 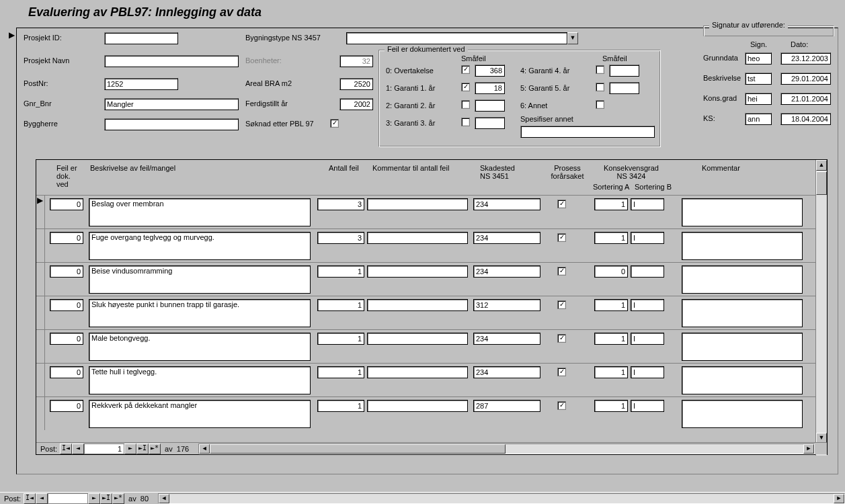 I want to click on outer-nav-new-icon: ►*, so click(x=118, y=499).